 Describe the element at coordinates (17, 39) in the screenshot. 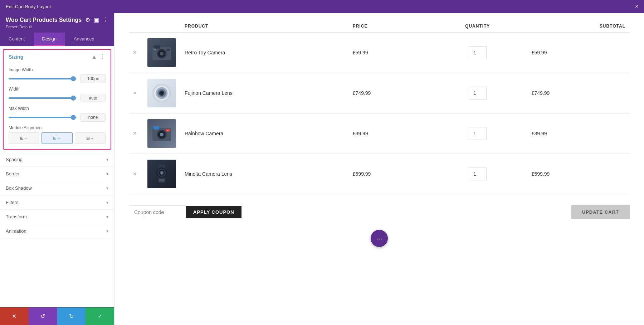

I see `tab-content: Content` at that location.